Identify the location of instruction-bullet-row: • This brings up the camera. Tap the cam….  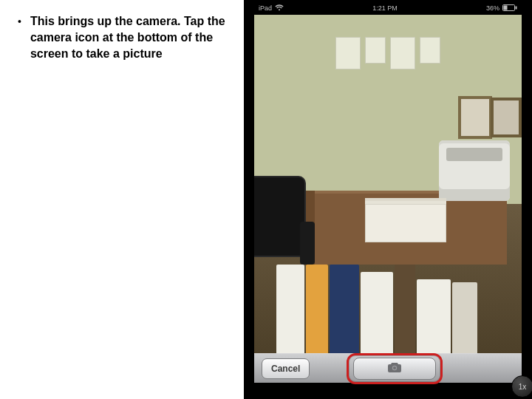
(124, 38).